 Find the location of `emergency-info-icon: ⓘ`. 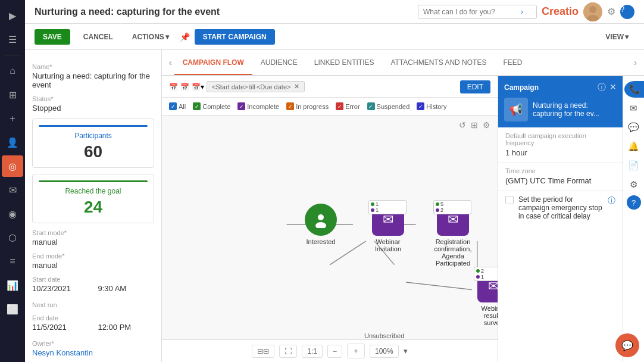

emergency-info-icon: ⓘ is located at coordinates (612, 201).